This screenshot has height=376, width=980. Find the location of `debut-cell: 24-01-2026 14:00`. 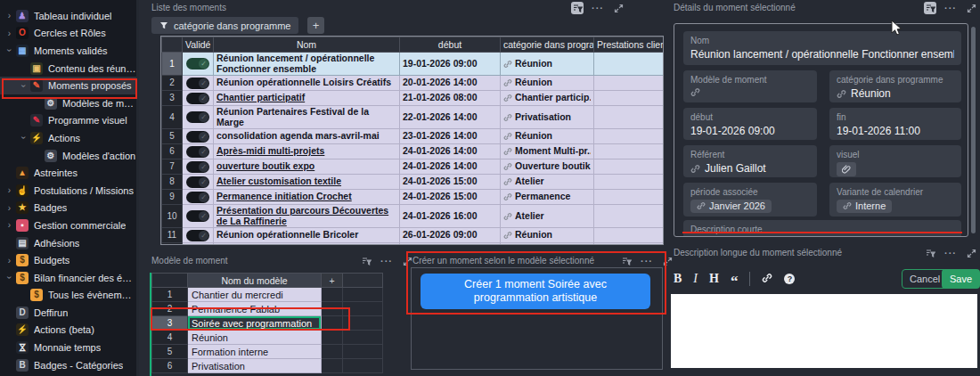

debut-cell: 24-01-2026 14:00 is located at coordinates (451, 168).